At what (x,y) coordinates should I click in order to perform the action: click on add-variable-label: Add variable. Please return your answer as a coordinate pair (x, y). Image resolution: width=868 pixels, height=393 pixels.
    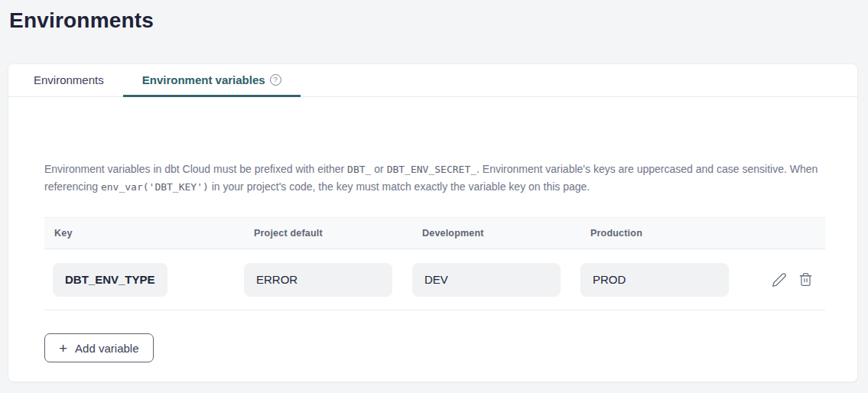
    Looking at the image, I should click on (107, 349).